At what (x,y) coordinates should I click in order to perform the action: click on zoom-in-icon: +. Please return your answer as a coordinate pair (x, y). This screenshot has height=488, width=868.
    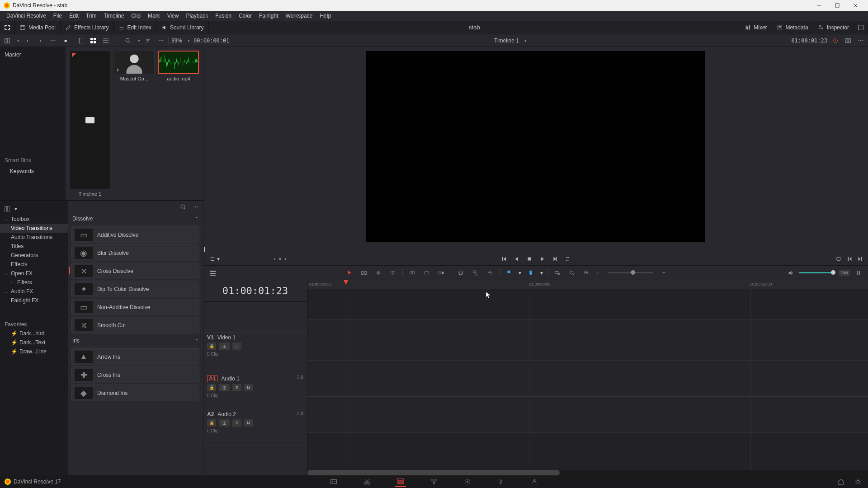
    Looking at the image, I should click on (664, 273).